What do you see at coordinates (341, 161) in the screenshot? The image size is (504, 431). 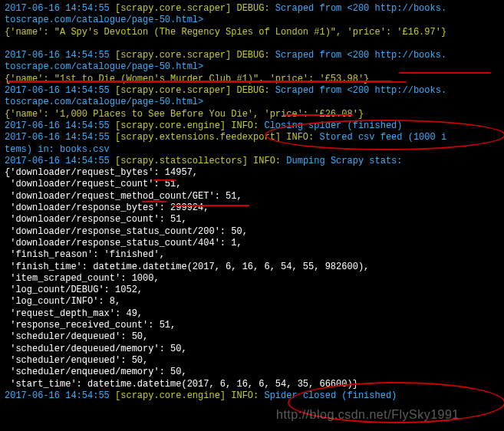 I see `log-message: Dumping Scrapy stats:` at bounding box center [341, 161].